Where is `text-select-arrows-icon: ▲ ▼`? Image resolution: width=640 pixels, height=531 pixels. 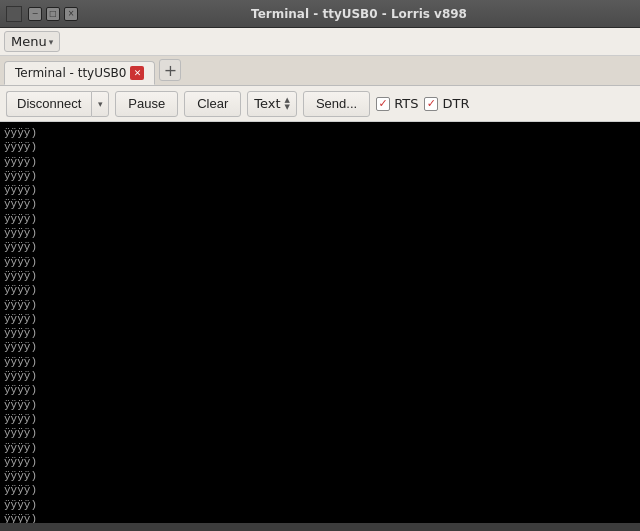 text-select-arrows-icon: ▲ ▼ is located at coordinates (288, 104).